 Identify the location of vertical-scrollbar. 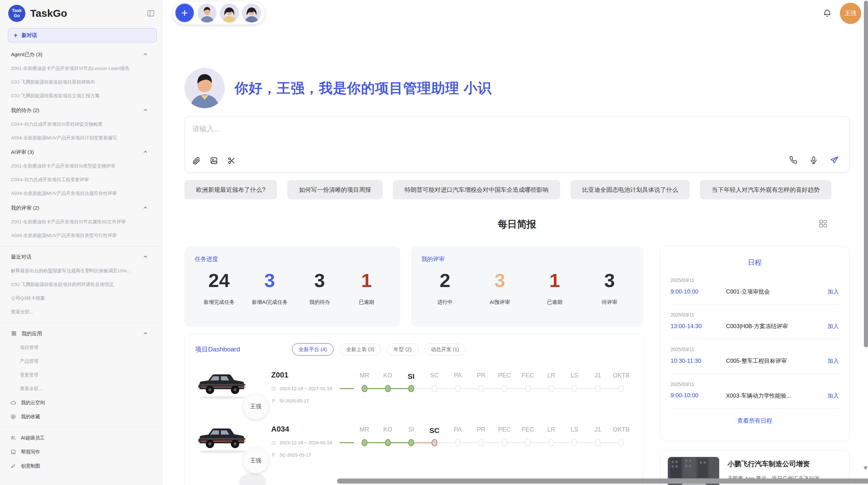
(866, 242).